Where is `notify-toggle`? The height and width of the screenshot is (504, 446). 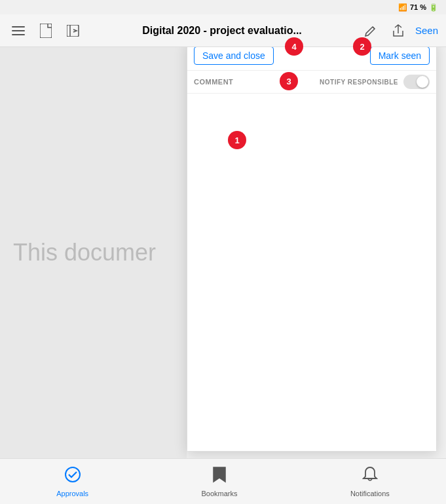 notify-toggle is located at coordinates (417, 82).